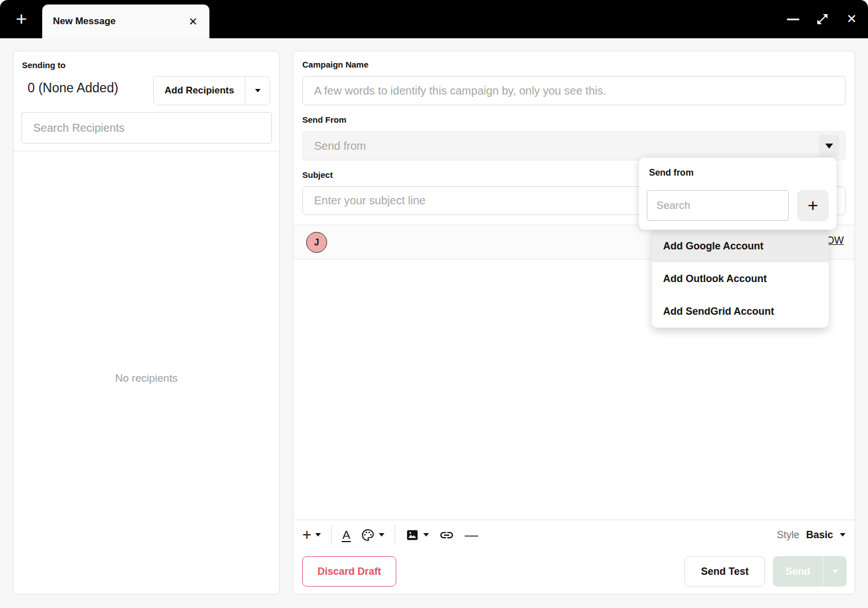 This screenshot has width=868, height=608. What do you see at coordinates (835, 241) in the screenshot?
I see `followup-link-partial: OW` at bounding box center [835, 241].